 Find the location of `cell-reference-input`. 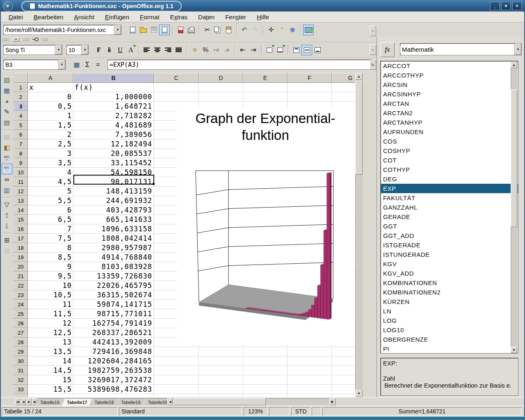

cell-reference-input is located at coordinates (31, 65).